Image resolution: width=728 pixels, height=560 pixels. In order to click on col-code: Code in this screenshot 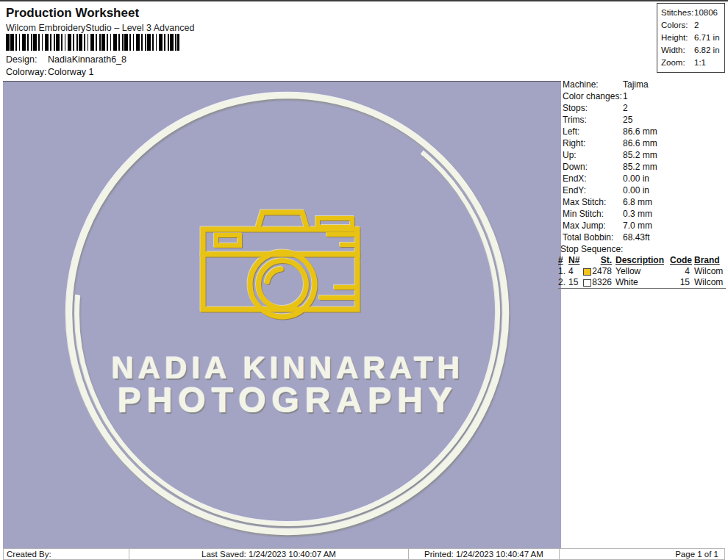, I will do `click(679, 260)`.